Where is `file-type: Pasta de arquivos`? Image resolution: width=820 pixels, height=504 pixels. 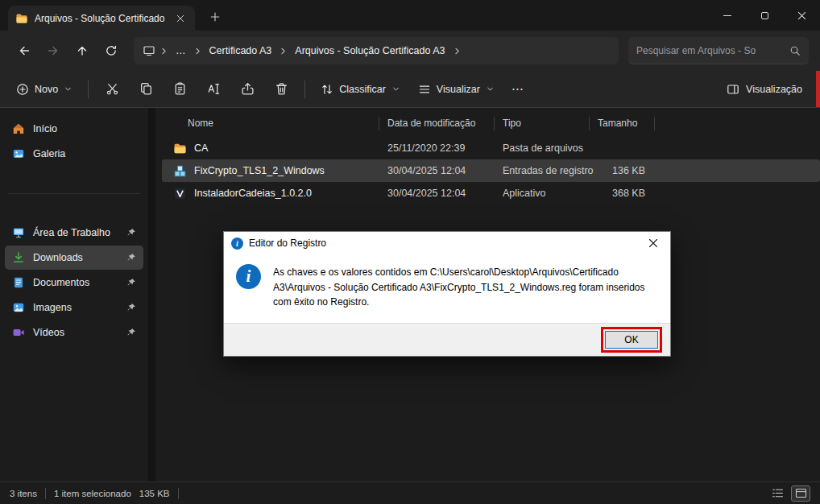 file-type: Pasta de arquivos is located at coordinates (542, 148).